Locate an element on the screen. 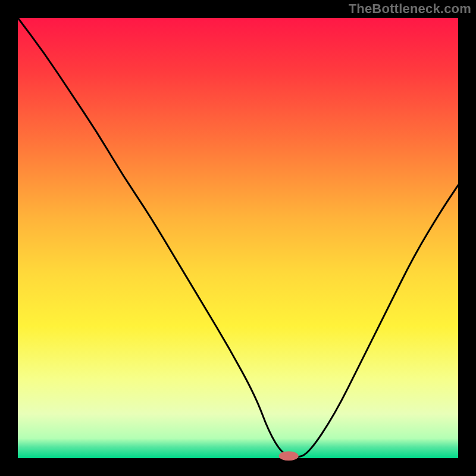  watermark-text: TheBottleneck.com is located at coordinates (410, 9).